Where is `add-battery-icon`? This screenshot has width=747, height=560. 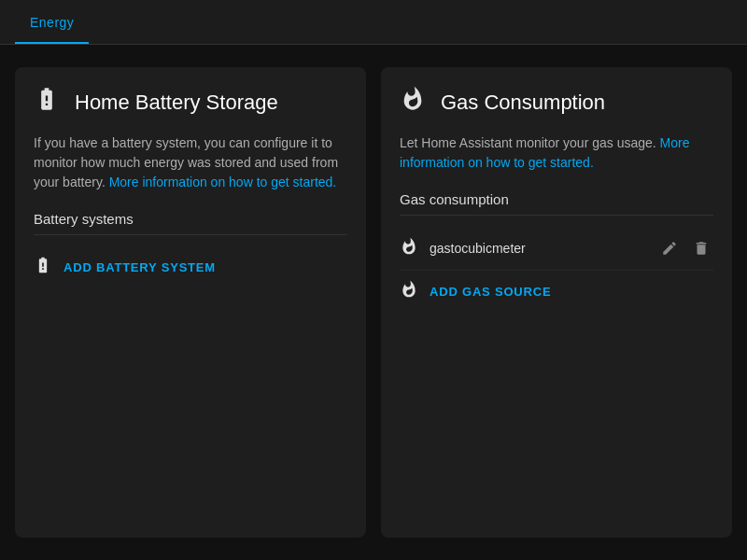
add-battery-icon is located at coordinates (43, 267).